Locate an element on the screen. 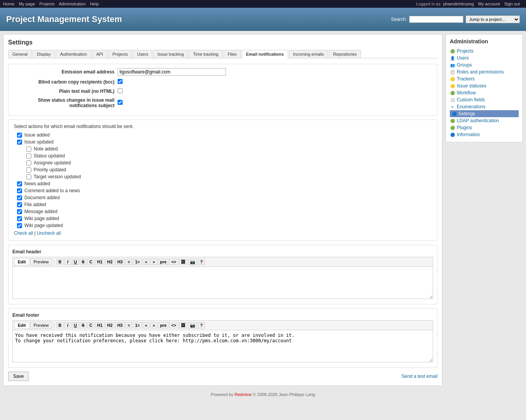  header-code-btn: C is located at coordinates (91, 262).